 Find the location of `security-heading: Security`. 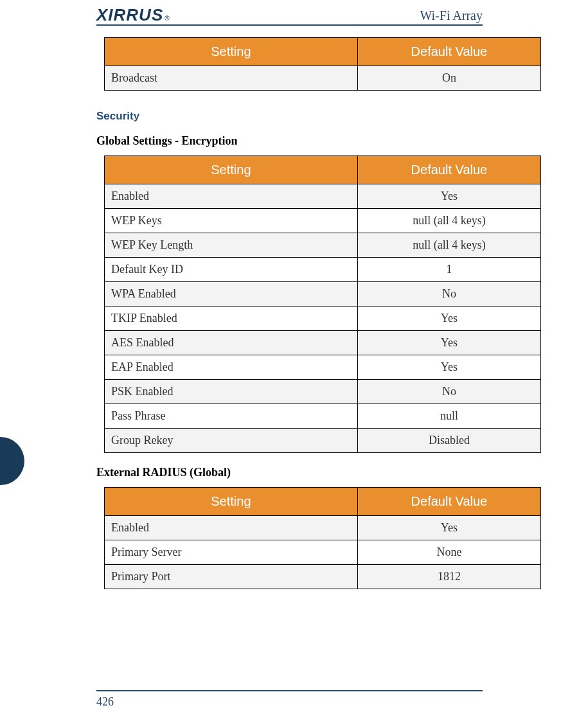

security-heading: Security is located at coordinates (289, 116).